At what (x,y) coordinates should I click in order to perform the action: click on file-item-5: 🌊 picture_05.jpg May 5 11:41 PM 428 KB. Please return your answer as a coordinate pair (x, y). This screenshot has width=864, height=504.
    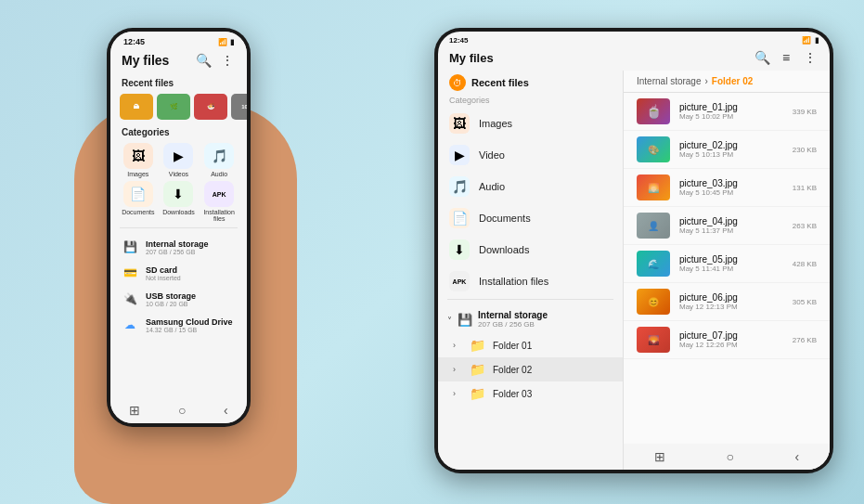
    Looking at the image, I should click on (727, 264).